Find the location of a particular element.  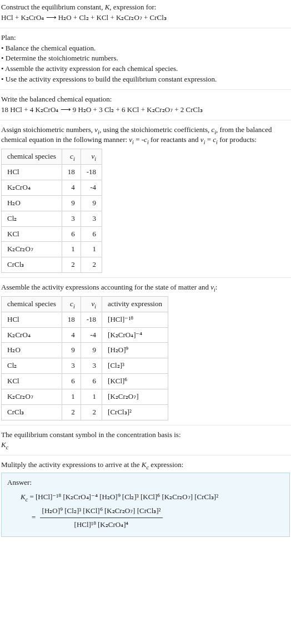

table-row: CrCl₃22 is located at coordinates (52, 265).